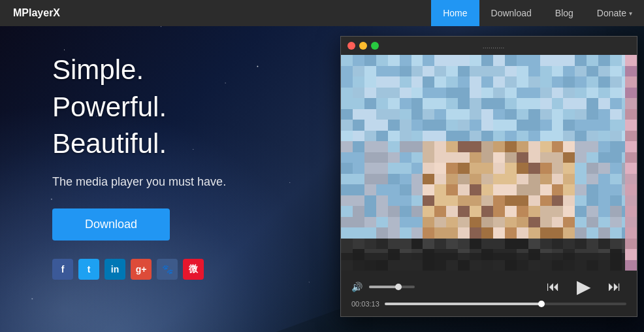  Describe the element at coordinates (615, 286) in the screenshot. I see `next-button: ⏭` at that location.